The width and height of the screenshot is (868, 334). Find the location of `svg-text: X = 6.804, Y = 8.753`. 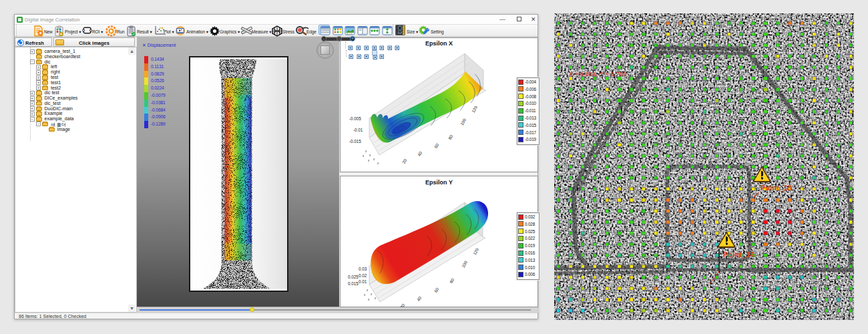

svg-text: X = 6.804, Y = 8.753 is located at coordinates (598, 74).